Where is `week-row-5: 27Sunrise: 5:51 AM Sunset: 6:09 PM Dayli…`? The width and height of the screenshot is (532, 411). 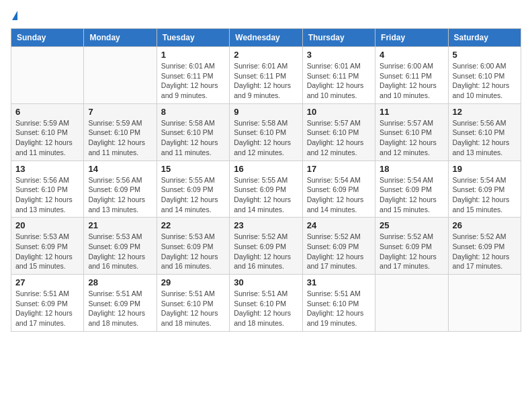
week-row-5: 27Sunrise: 5:51 AM Sunset: 6:09 PM Dayli… is located at coordinates (266, 304).